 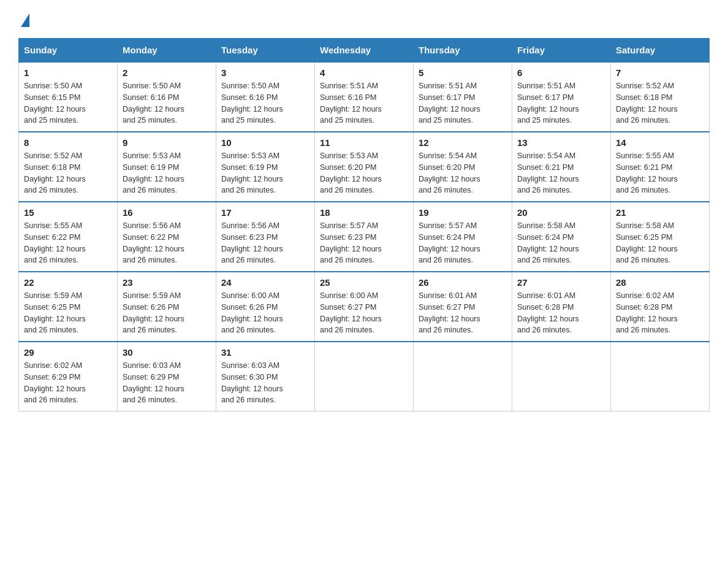 What do you see at coordinates (252, 383) in the screenshot?
I see `day-info: Sunrise: 6:03 AMSunset: 6:30 PMDaylight:…` at bounding box center [252, 383].